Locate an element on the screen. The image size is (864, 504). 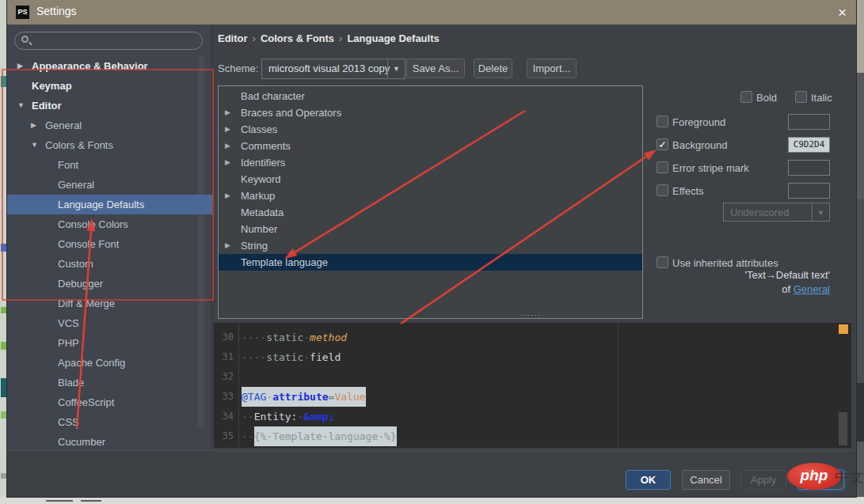
search-input is located at coordinates (108, 41).